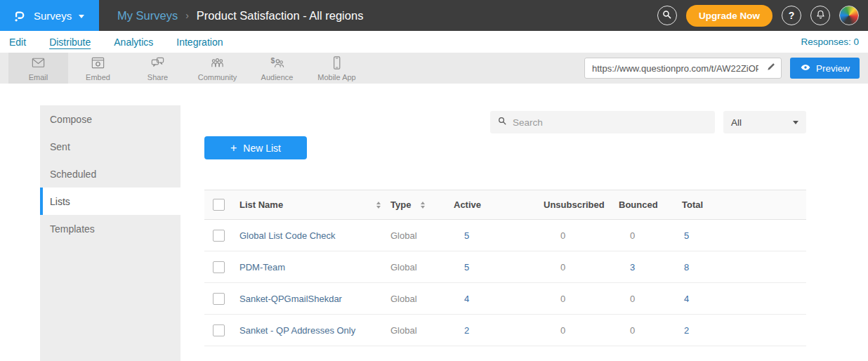  Describe the element at coordinates (506, 330) in the screenshot. I see `table-row: Sanket - QP Addresses Only Global 2 0 0 …` at that location.